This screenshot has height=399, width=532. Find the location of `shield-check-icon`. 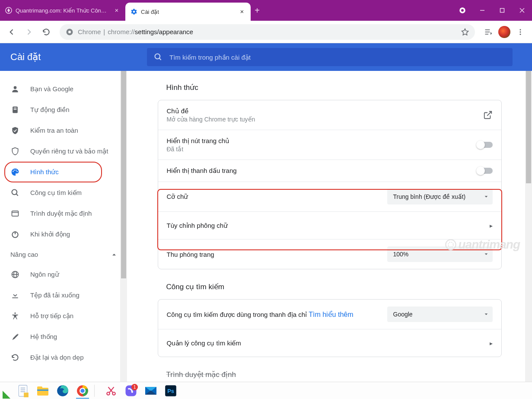

shield-check-icon is located at coordinates (15, 131).